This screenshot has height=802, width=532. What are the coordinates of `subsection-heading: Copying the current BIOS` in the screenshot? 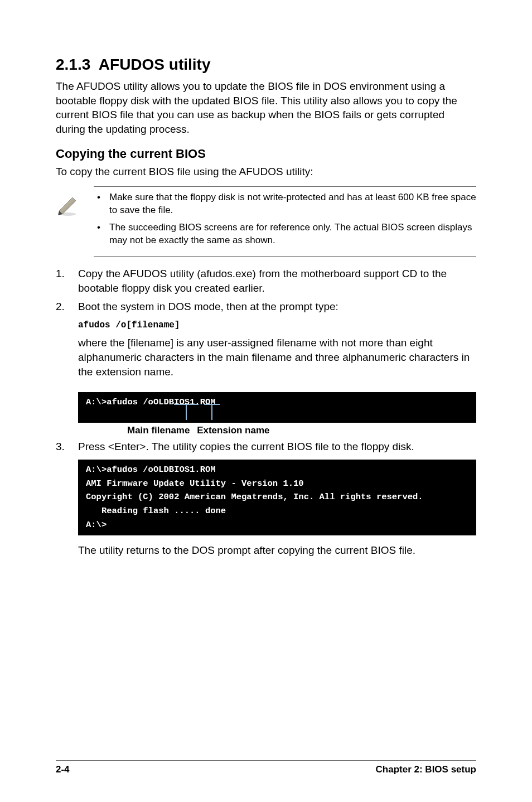 It's located at (266, 154).